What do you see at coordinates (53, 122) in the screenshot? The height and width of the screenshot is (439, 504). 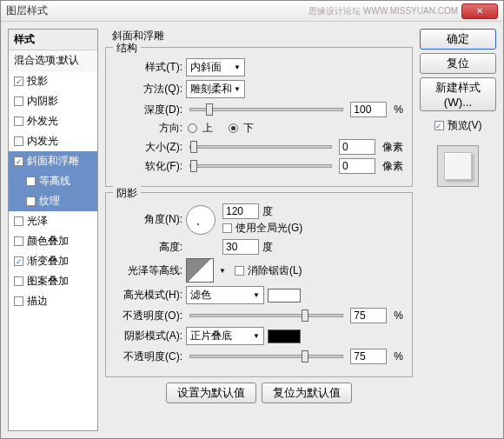 I see `style-item-外发光: 外发光` at bounding box center [53, 122].